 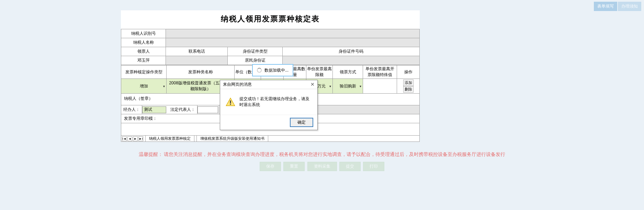 What do you see at coordinates (273, 70) in the screenshot?
I see `loading-indicator: 数据加载中...` at bounding box center [273, 70].